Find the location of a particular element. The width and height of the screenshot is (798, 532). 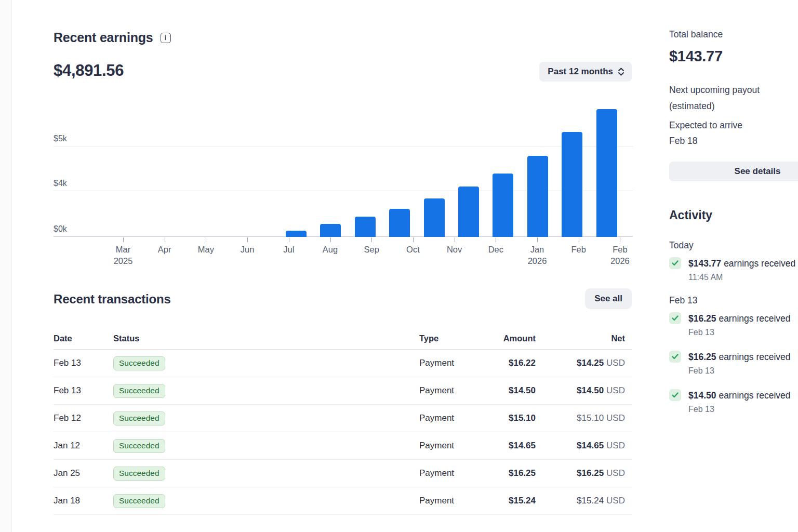

column-header-type: Type is located at coordinates (448, 339).